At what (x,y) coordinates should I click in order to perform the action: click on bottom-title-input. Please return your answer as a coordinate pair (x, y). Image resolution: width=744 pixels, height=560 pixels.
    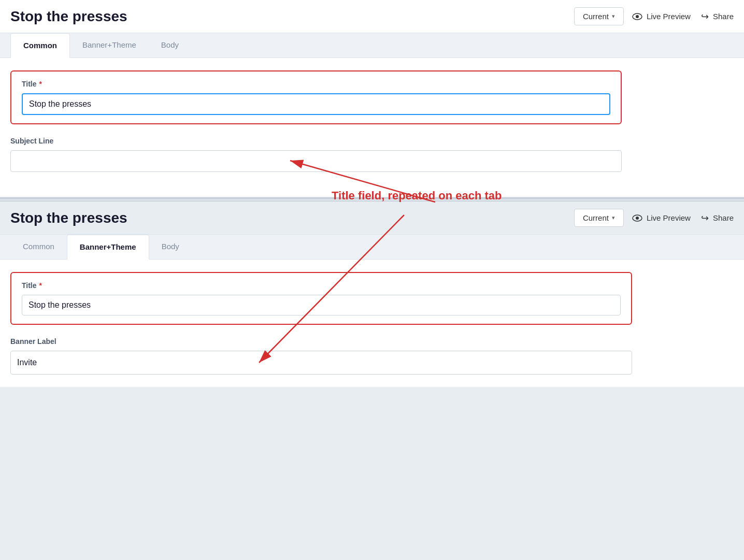
    Looking at the image, I should click on (321, 305).